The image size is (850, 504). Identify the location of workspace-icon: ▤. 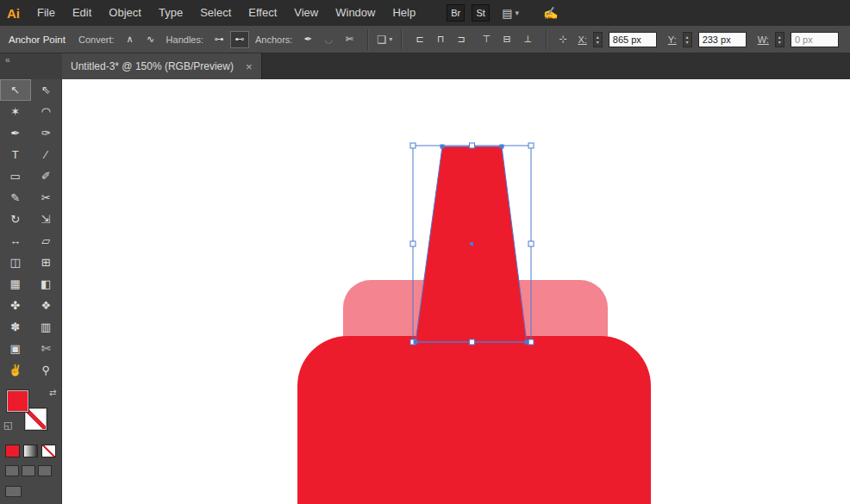
(507, 14).